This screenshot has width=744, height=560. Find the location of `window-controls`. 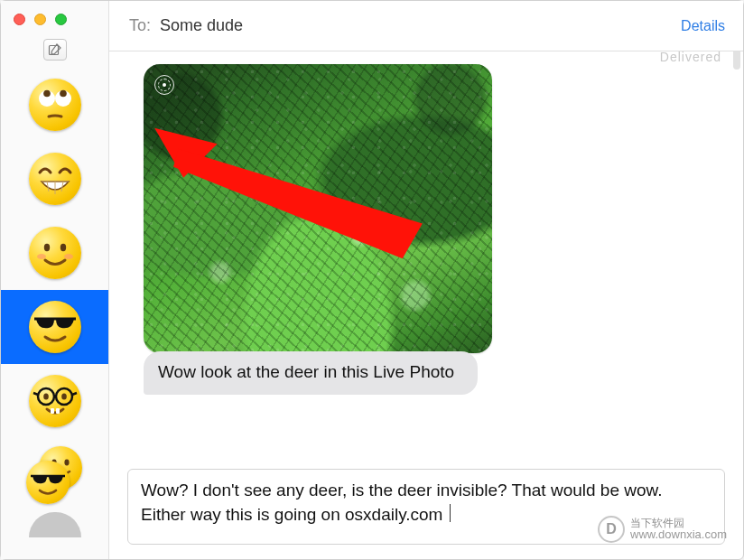

window-controls is located at coordinates (40, 20).